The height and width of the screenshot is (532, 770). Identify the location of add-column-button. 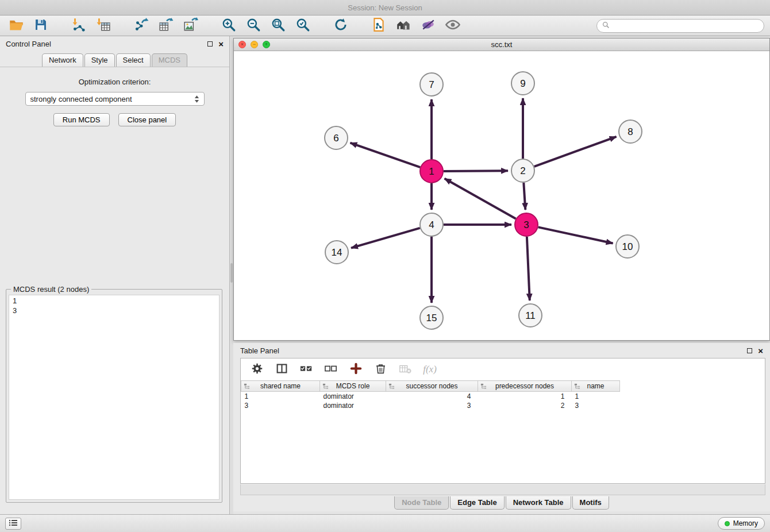
(356, 369).